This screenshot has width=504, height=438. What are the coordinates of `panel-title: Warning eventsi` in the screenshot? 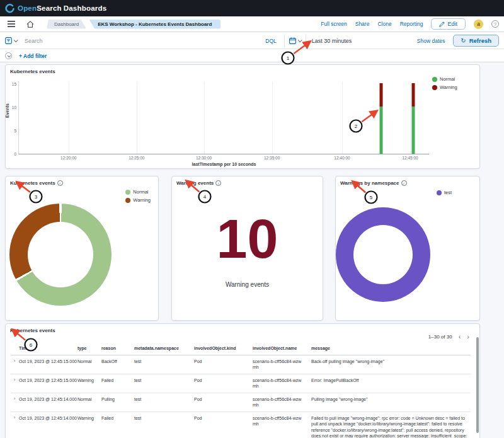 It's located at (199, 183).